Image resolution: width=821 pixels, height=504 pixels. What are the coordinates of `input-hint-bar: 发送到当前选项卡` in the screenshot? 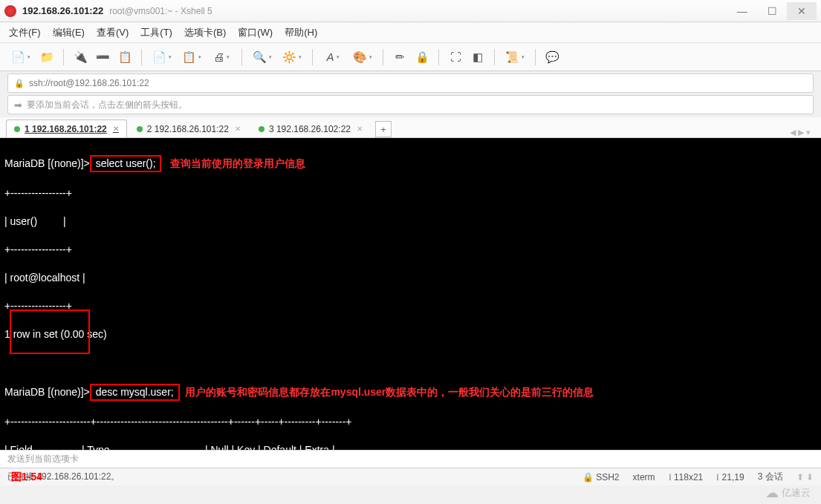 It's located at (410, 459).